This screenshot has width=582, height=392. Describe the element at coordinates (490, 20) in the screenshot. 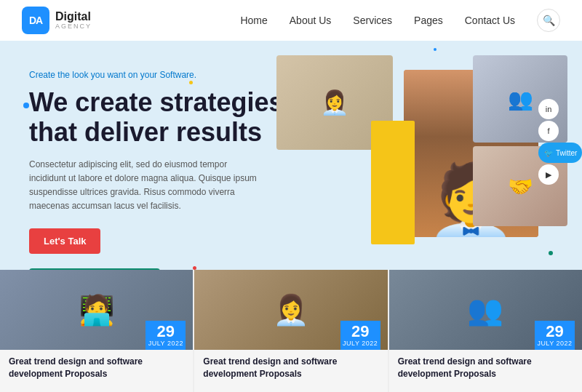

I see `nav-contact: Contact Us` at that location.